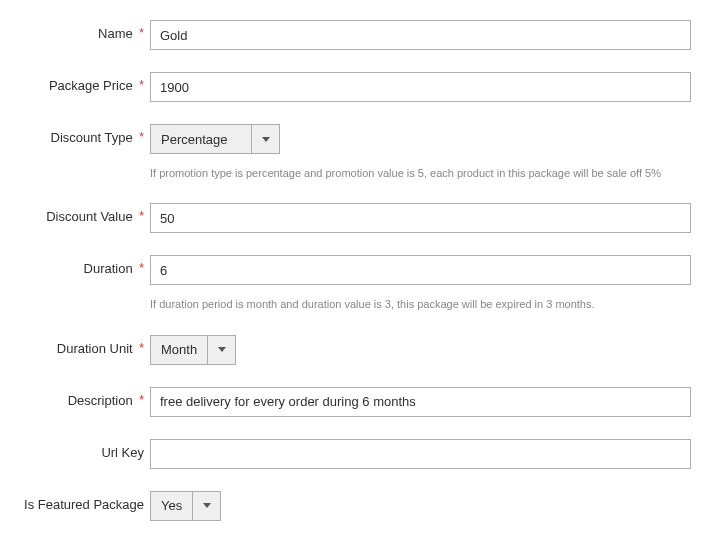  I want to click on row-description: Description *, so click(356, 402).